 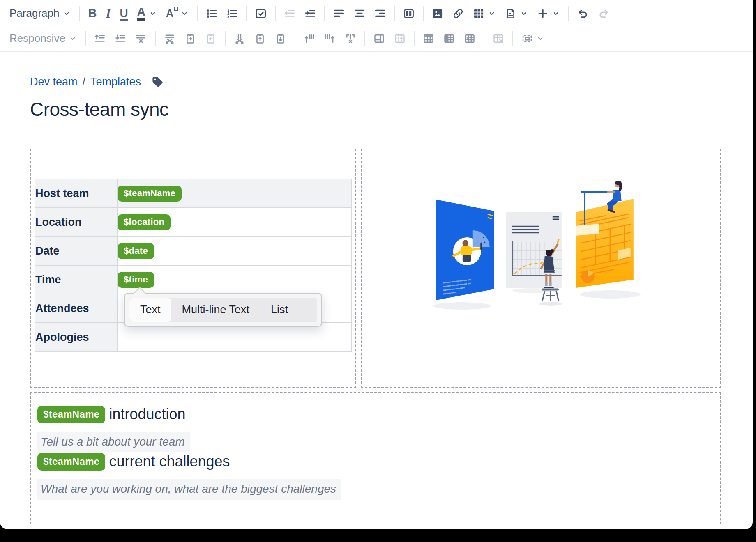 What do you see at coordinates (113, 442) in the screenshot?
I see `placeholder-text: Tell us a bit about your team` at bounding box center [113, 442].